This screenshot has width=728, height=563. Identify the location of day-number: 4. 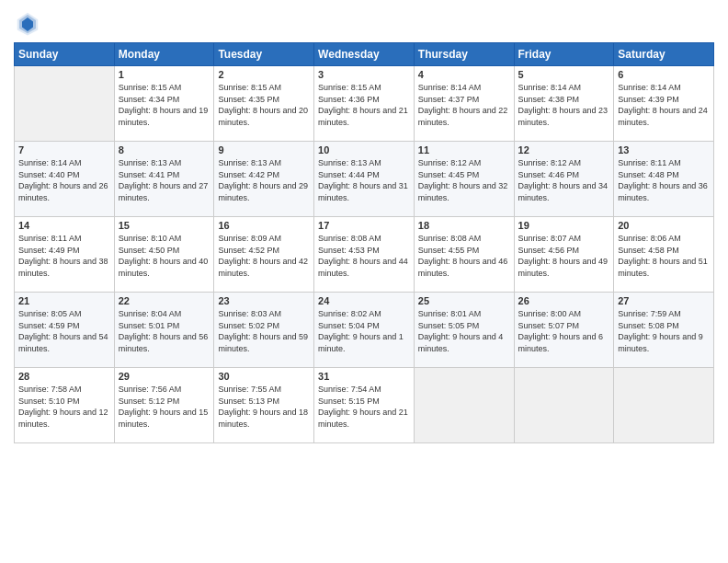
(464, 75).